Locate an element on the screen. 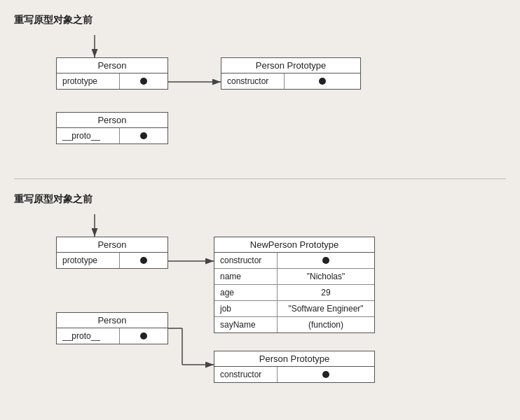  newperson-prototype-box: NewPerson Prototype constructor name "Ni… is located at coordinates (294, 285).